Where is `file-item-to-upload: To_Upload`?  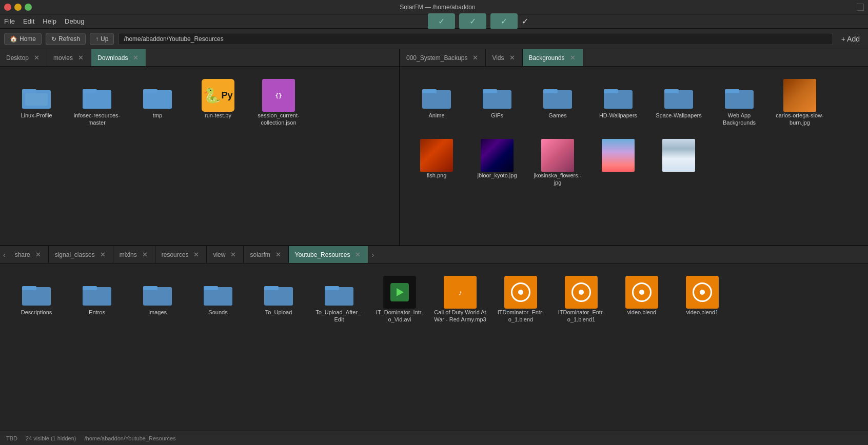
file-item-to-upload: To_Upload is located at coordinates (279, 299).